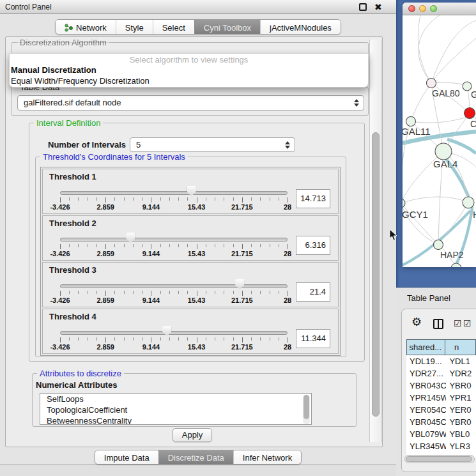 The width and height of the screenshot is (476, 476). What do you see at coordinates (423, 9) in the screenshot?
I see `minimize-traffic-light` at bounding box center [423, 9].